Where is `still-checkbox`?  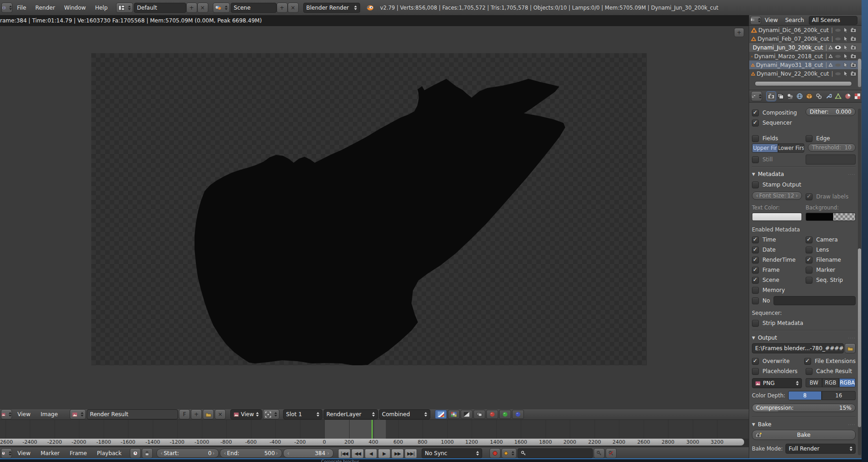
still-checkbox is located at coordinates (755, 160).